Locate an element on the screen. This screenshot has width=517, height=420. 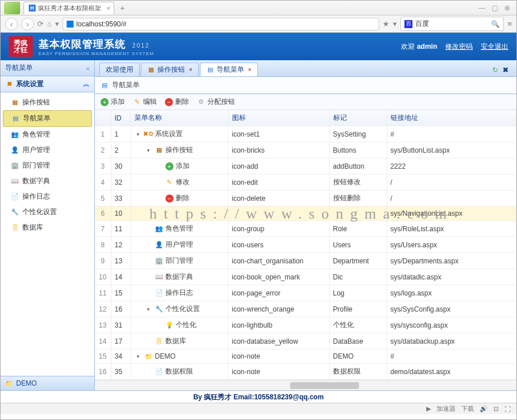
table-row: 7 11 👥角色管理 icon-group Role sys/RoleList.… is located at coordinates (306, 229).